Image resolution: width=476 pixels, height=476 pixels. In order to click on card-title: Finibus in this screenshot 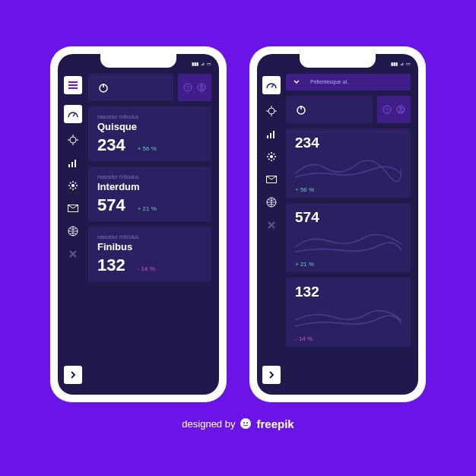, I will do `click(150, 246)`.